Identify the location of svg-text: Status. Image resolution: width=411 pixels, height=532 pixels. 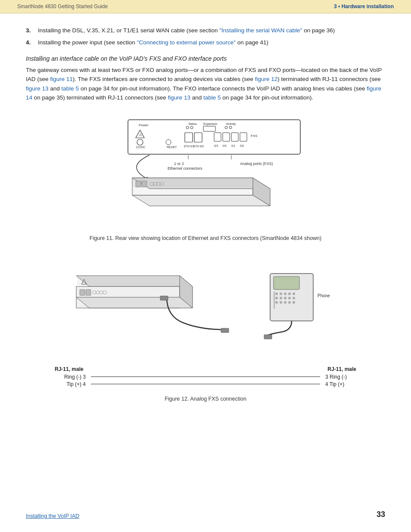
(193, 124).